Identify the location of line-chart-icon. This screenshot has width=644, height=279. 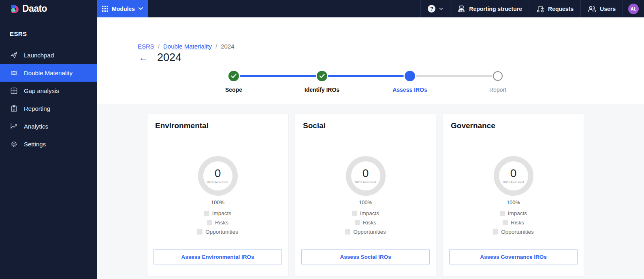
(14, 126).